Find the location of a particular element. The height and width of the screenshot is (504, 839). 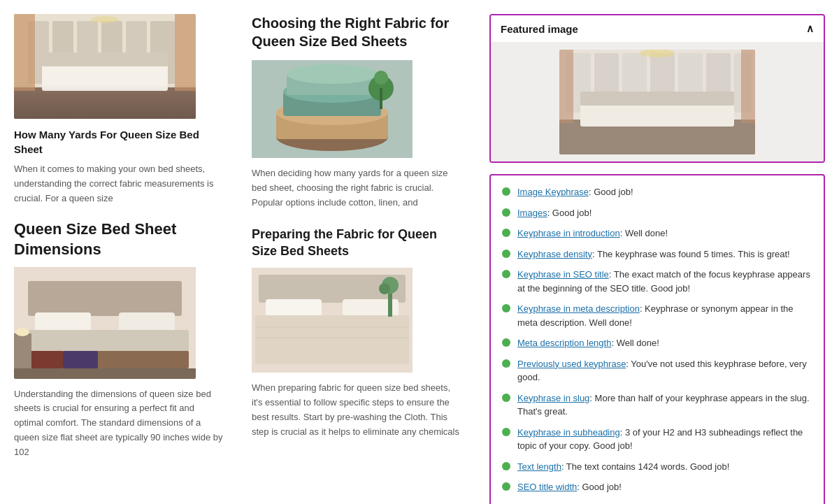

section-1-heading: Choosing the Right Fabric for Queen Size… is located at coordinates (357, 32).